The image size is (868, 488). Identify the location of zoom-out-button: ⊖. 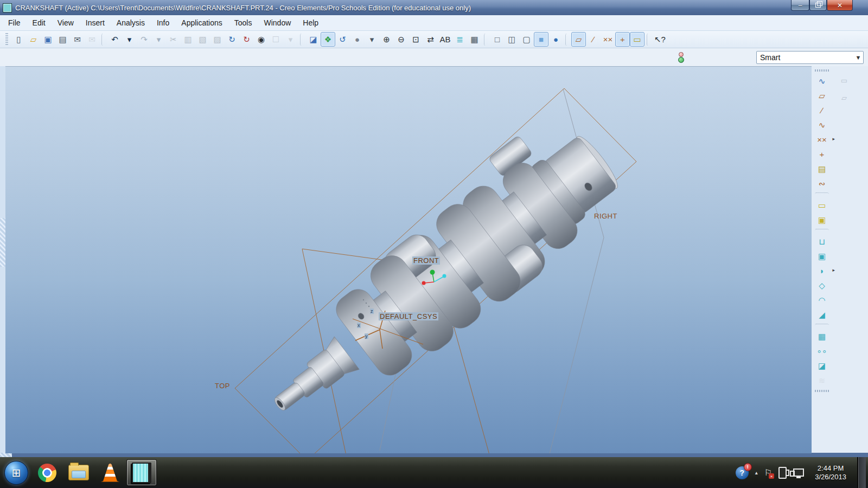
(401, 39).